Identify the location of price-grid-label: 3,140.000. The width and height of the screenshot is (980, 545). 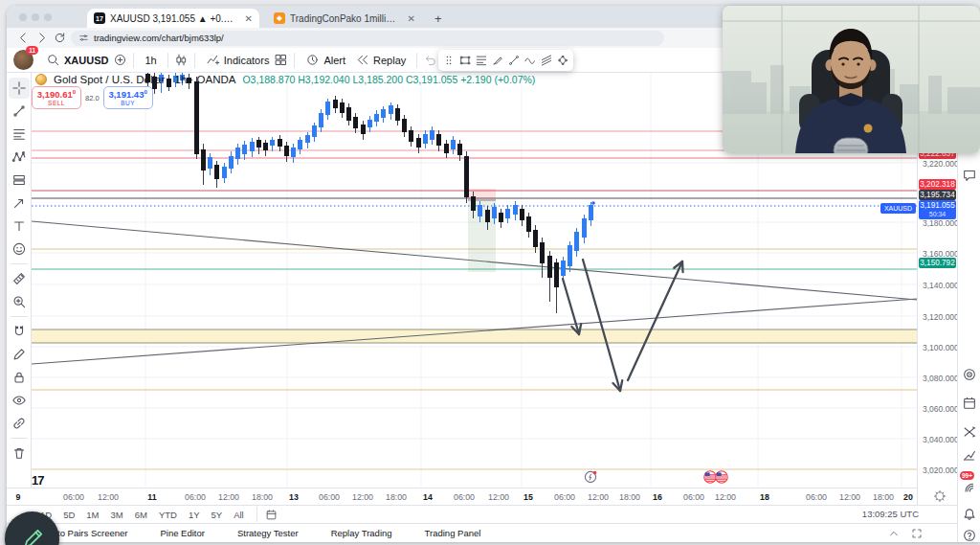
(941, 285).